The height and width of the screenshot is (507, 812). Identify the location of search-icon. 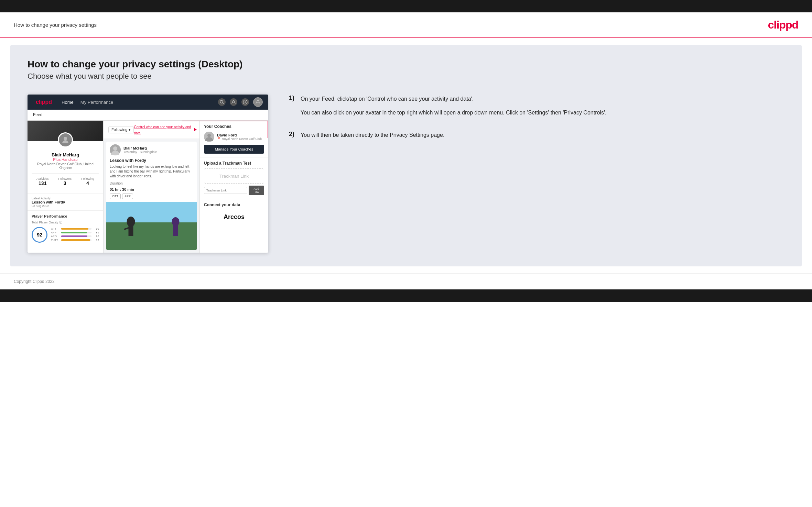
(222, 102).